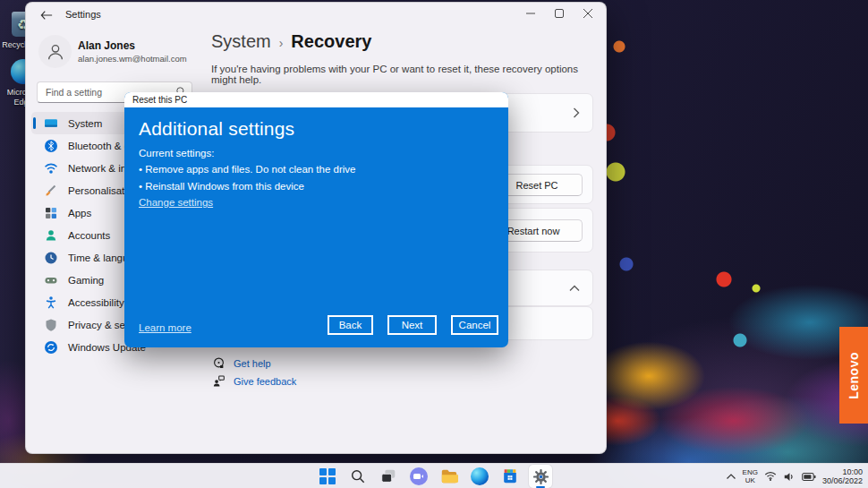  Describe the element at coordinates (159, 100) in the screenshot. I see `dialog-title: Reset this PC` at that location.